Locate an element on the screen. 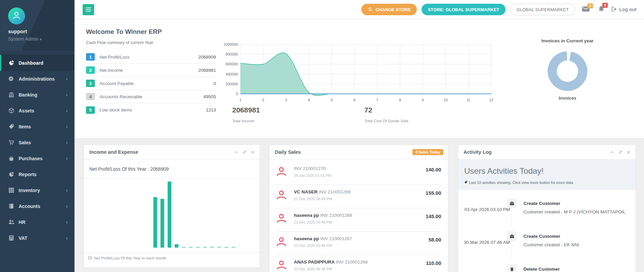  daily-sale-row: haseena pp INV 21000126721 Dec 2025 03:4… is located at coordinates (359, 243).